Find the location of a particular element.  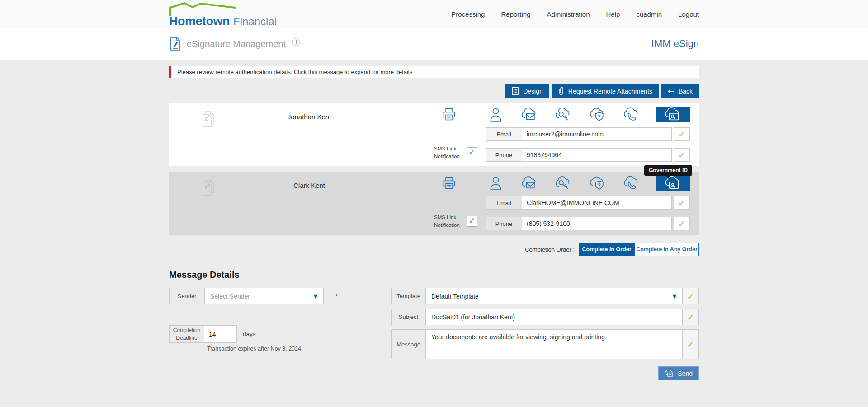

sender-selected-value: Select Sender ▼ is located at coordinates (264, 296).